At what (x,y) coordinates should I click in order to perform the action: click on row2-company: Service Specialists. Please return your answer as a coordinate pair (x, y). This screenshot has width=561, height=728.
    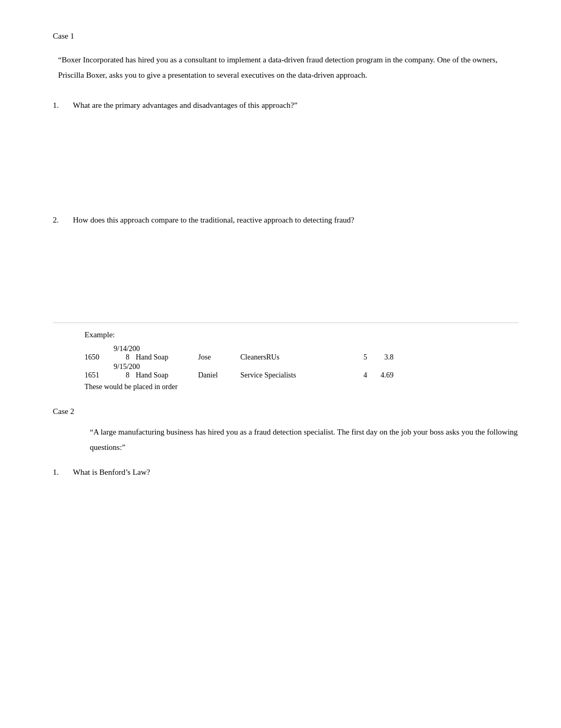
    Looking at the image, I should click on (293, 375).